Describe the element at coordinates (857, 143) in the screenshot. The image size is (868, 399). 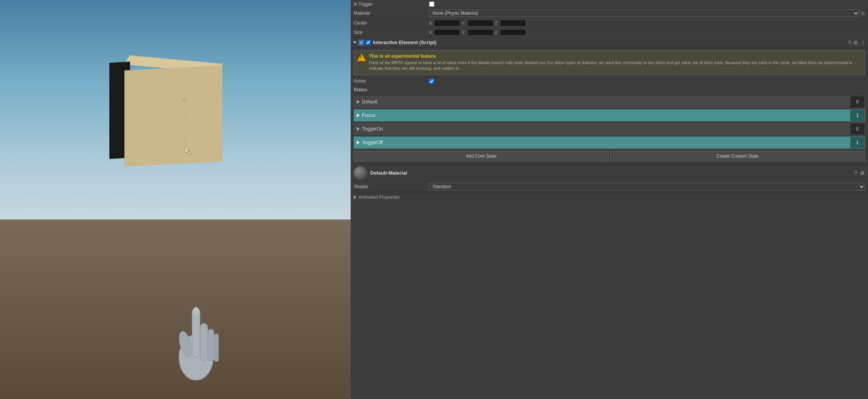
I see `state-value-toggleoff: 1` at that location.